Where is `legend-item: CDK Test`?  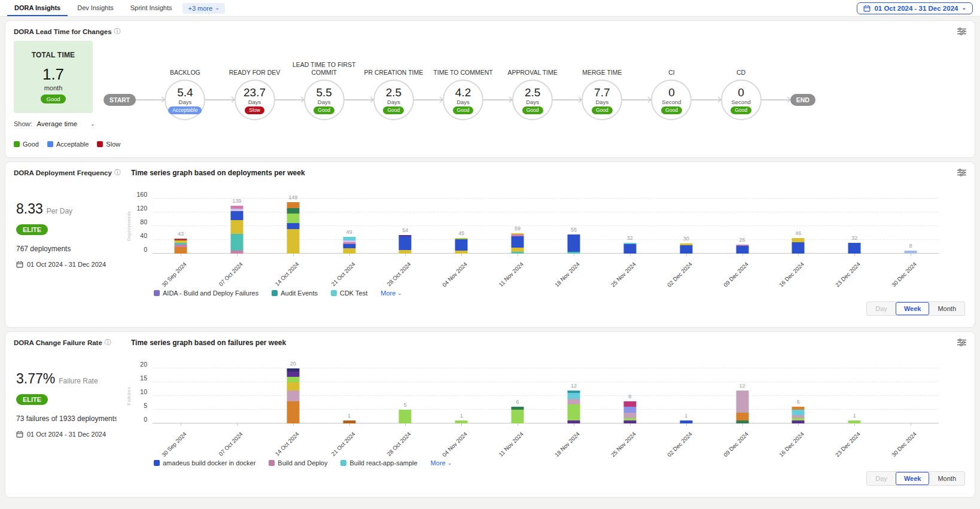 legend-item: CDK Test is located at coordinates (349, 293).